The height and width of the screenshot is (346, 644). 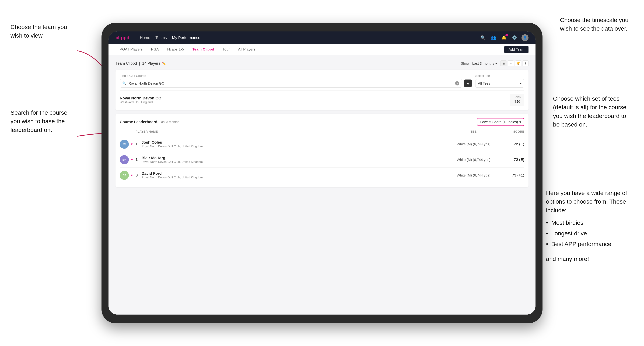 I want to click on tab-pgat-players: PGAT Players, so click(x=131, y=49).